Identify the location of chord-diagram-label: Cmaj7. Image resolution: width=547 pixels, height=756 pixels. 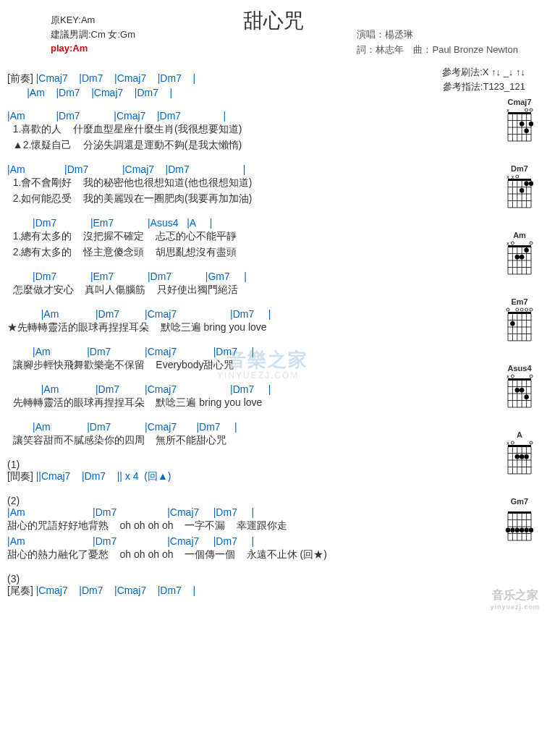
(520, 102).